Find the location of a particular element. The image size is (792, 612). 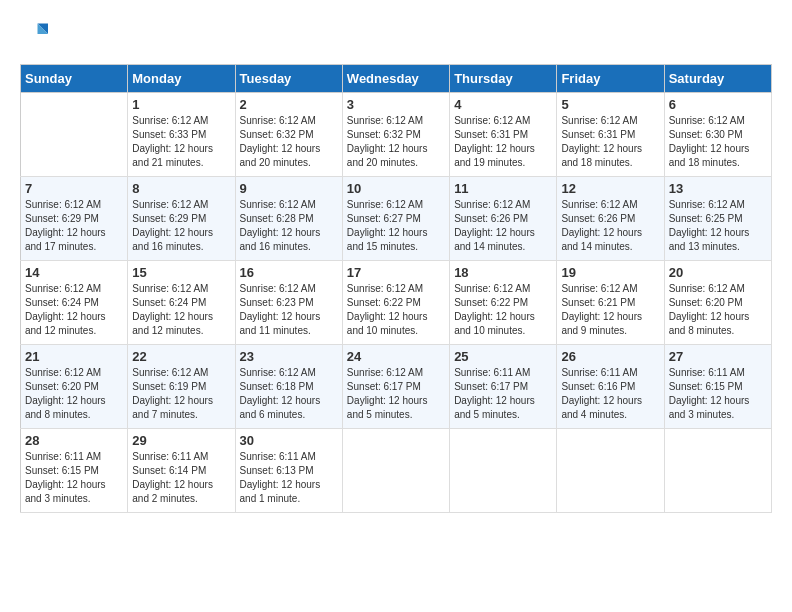

day-number: 10 is located at coordinates (396, 188).